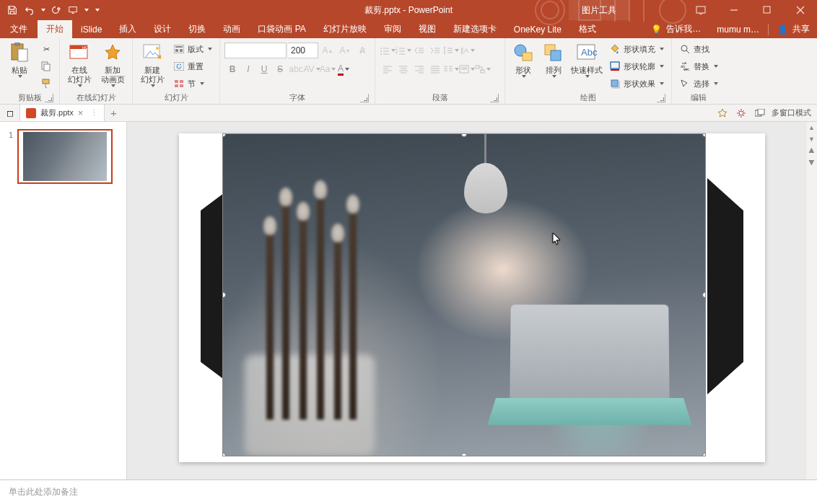 The image size is (817, 504). Describe the element at coordinates (483, 69) in the screenshot. I see `smartart-button` at that location.